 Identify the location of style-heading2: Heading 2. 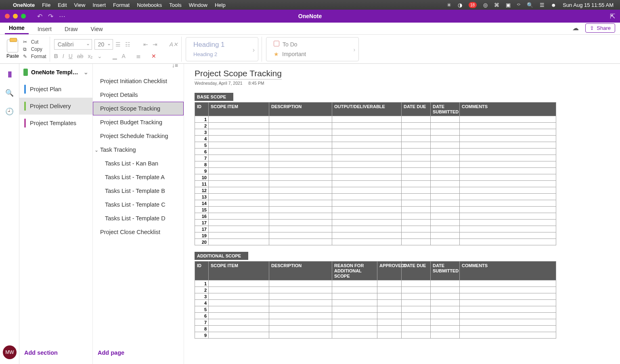
(219, 54).